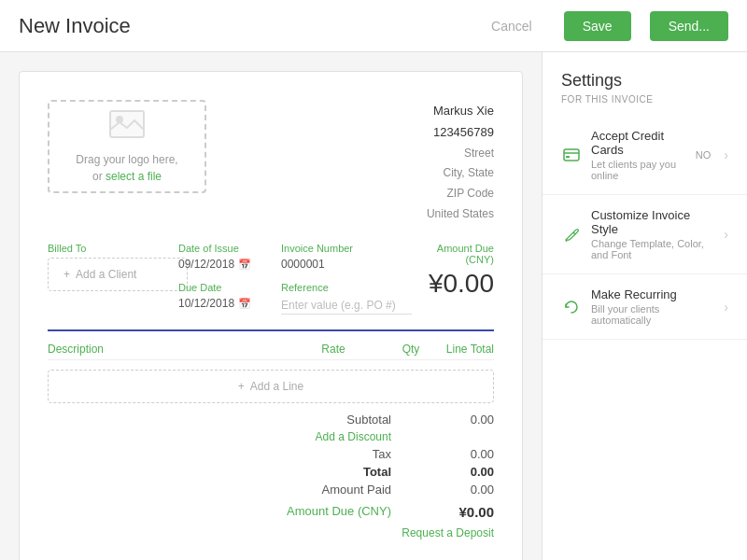 The width and height of the screenshot is (747, 560). What do you see at coordinates (639, 143) in the screenshot?
I see `credit-cards-title: Accept Credit Cards` at bounding box center [639, 143].